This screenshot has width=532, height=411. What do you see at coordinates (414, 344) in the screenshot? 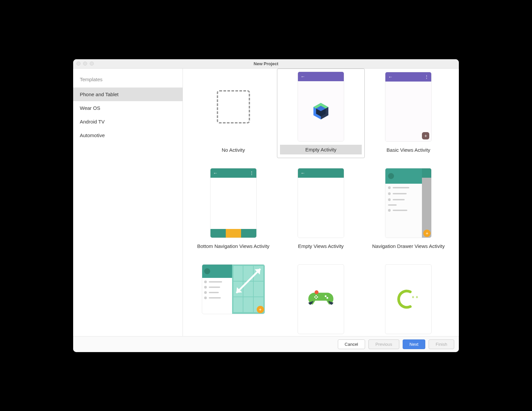
I see `next-button: Next` at bounding box center [414, 344].